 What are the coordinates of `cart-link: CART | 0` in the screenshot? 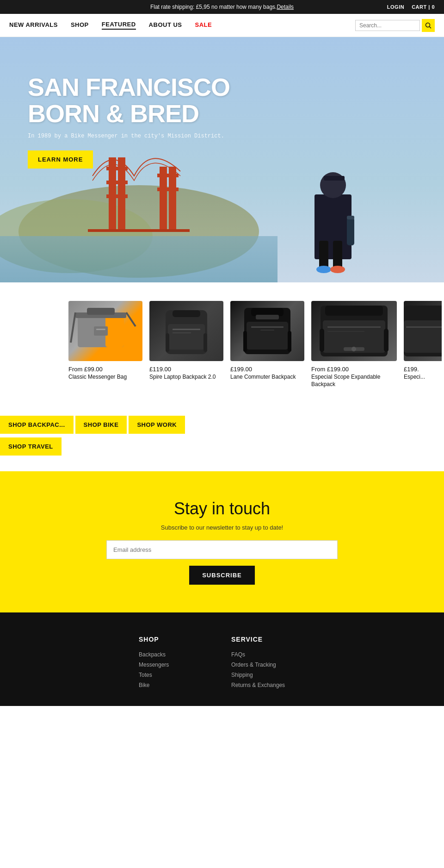 It's located at (423, 7).